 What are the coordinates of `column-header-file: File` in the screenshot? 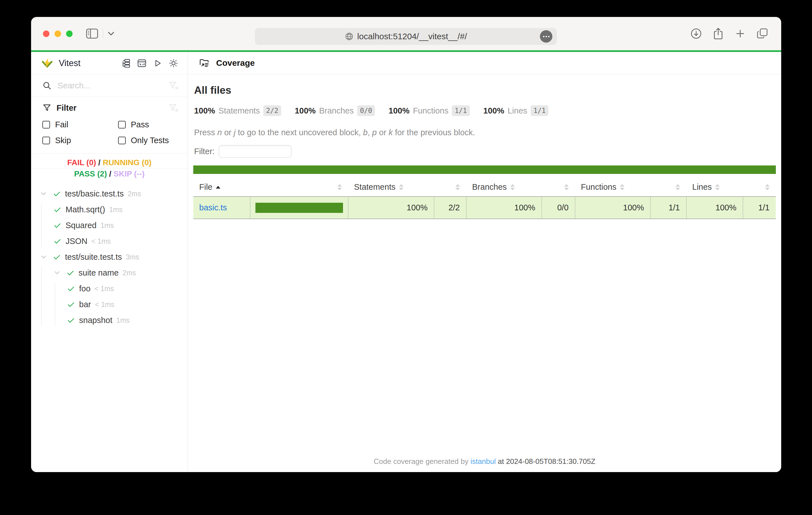 It's located at (222, 188).